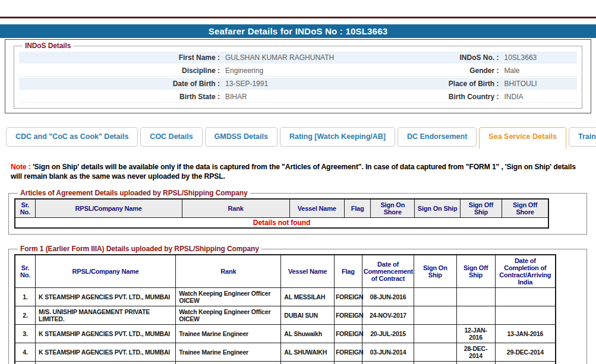 Image resolution: width=596 pixels, height=364 pixels. Describe the element at coordinates (308, 334) in the screenshot. I see `table-cell: AL Shuwaikh` at that location.